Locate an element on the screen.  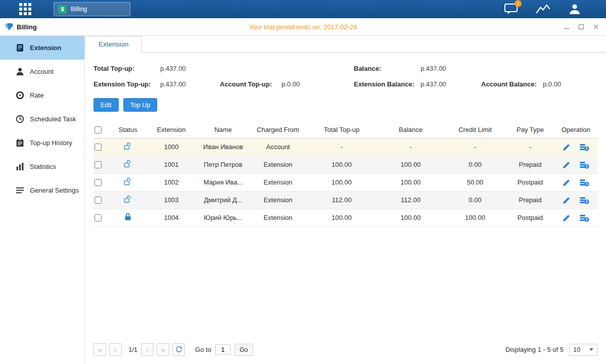
account-balance-value: p.0.00 is located at coordinates (552, 84).